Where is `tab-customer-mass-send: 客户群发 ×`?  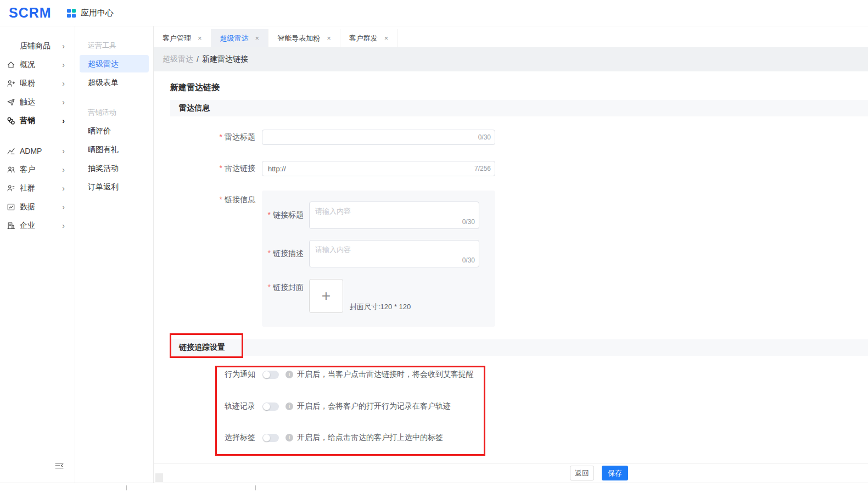
tab-customer-mass-send: 客户群发 × is located at coordinates (369, 38).